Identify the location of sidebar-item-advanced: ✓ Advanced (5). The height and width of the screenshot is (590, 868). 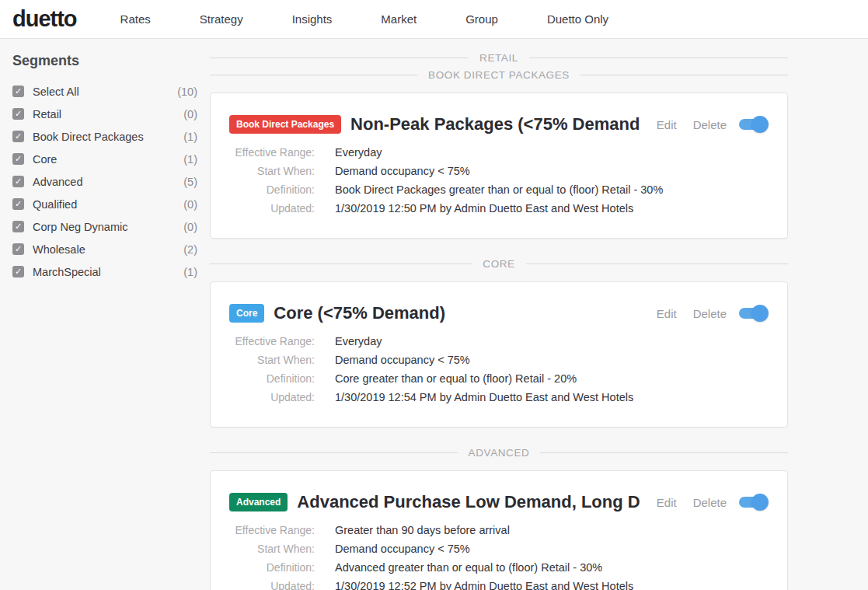
(105, 182).